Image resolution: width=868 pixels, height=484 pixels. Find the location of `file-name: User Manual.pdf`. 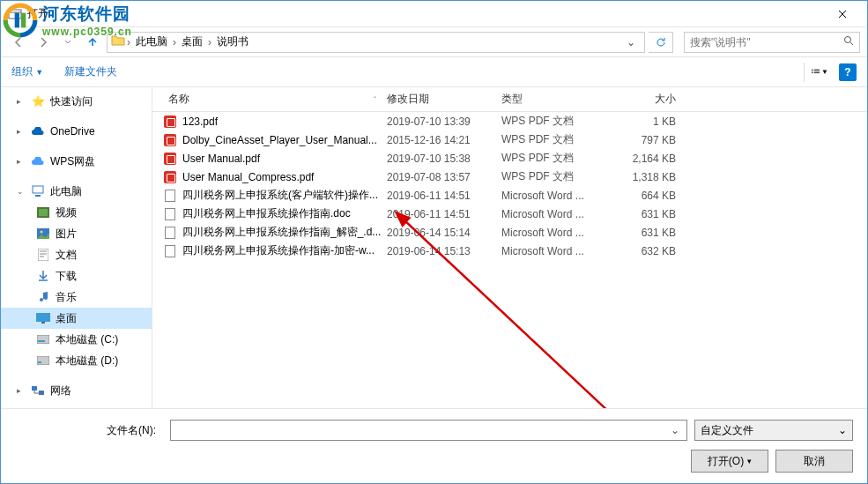

file-name: User Manual.pdf is located at coordinates (282, 159).